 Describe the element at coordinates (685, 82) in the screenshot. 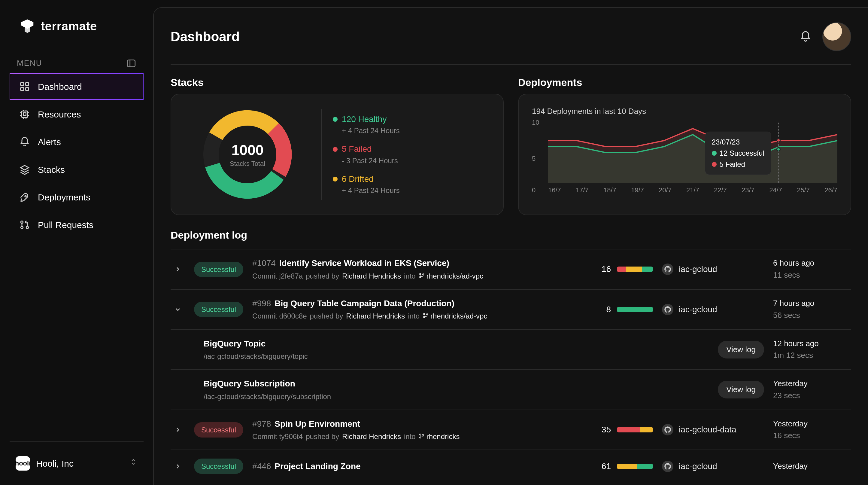

I see `deployments-heading: Deployments` at that location.